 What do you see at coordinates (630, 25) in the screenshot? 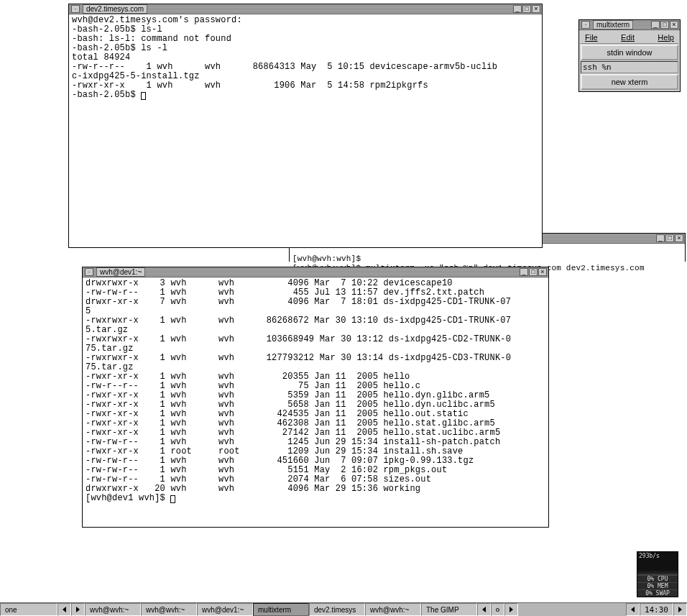
I see `multixterm-titlebar: · multixterm _ □ ×` at bounding box center [630, 25].